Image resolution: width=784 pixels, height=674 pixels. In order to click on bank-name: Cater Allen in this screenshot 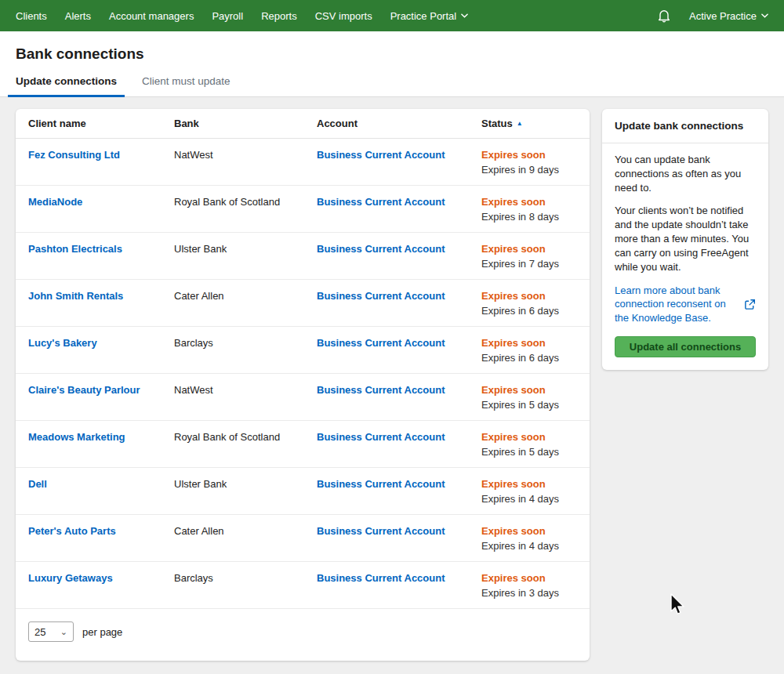, I will do `click(245, 531)`.